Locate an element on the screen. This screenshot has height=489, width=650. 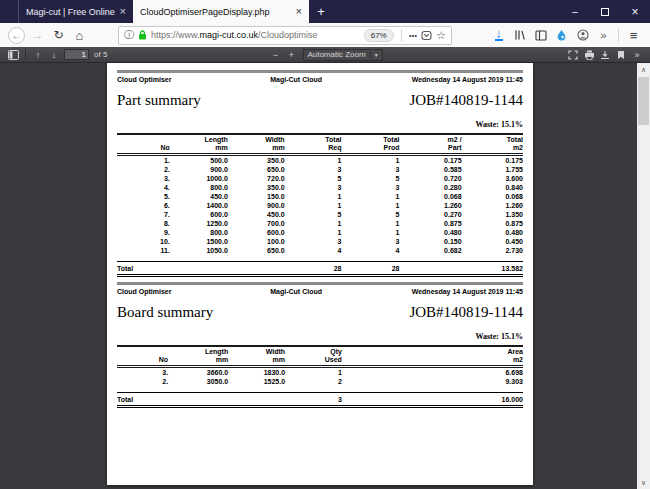
toolbar-right-icons: ↓ » ≡ is located at coordinates (566, 35).